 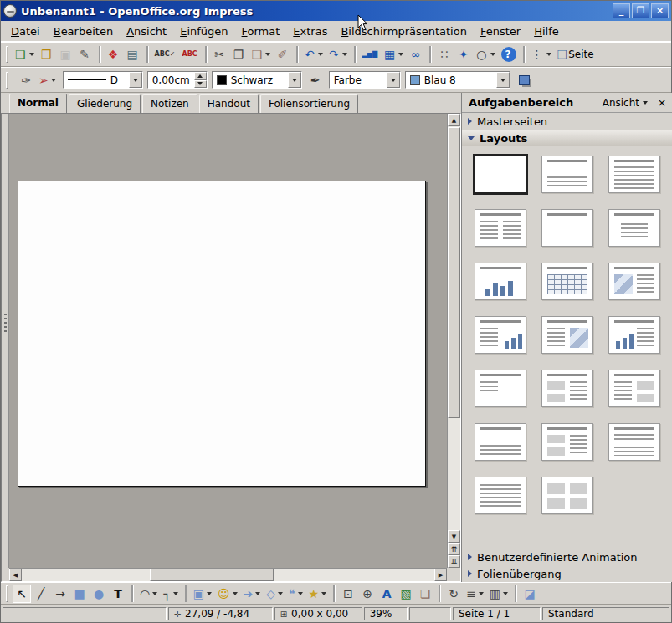 What do you see at coordinates (567, 138) in the screenshot?
I see `section-layouts: Layouts` at bounding box center [567, 138].